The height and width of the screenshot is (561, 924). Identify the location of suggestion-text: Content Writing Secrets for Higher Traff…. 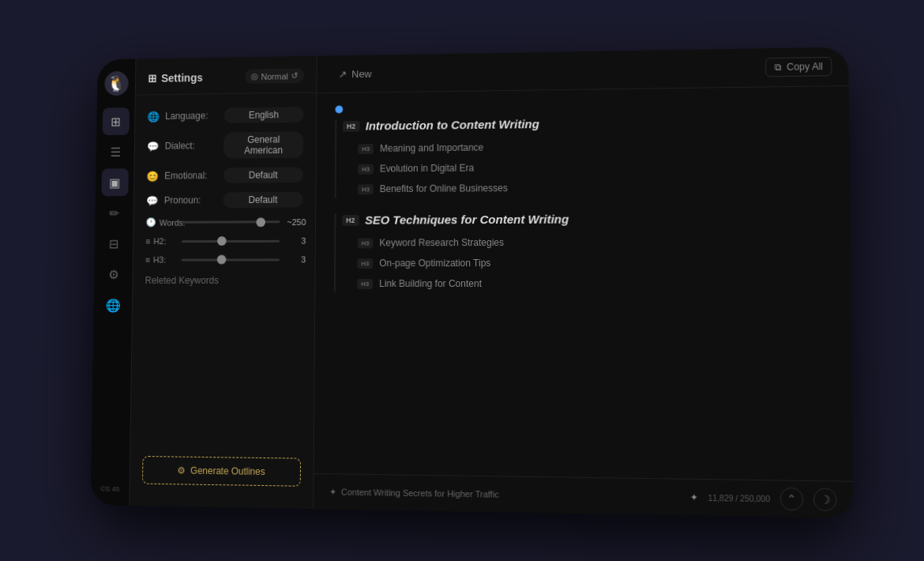
(420, 493).